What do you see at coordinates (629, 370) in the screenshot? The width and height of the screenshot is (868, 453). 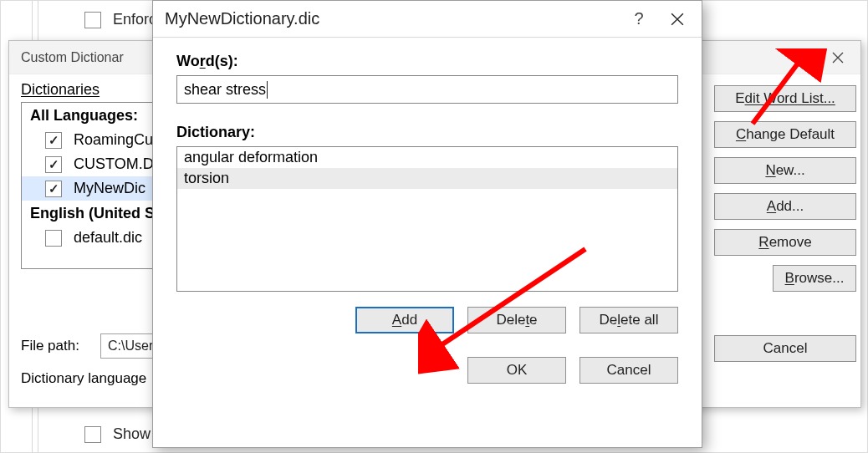 I see `cancel-button: Cancel` at bounding box center [629, 370].